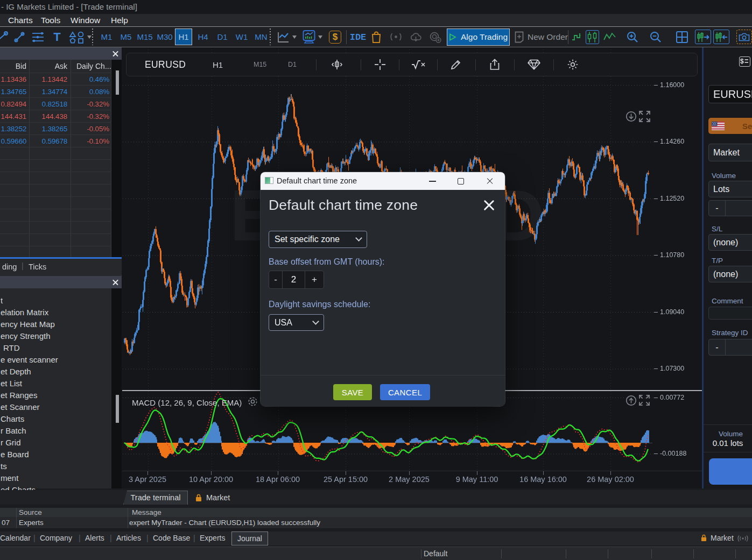 The height and width of the screenshot is (560, 752). What do you see at coordinates (644, 400) in the screenshot?
I see `macd-expand-icon` at bounding box center [644, 400].